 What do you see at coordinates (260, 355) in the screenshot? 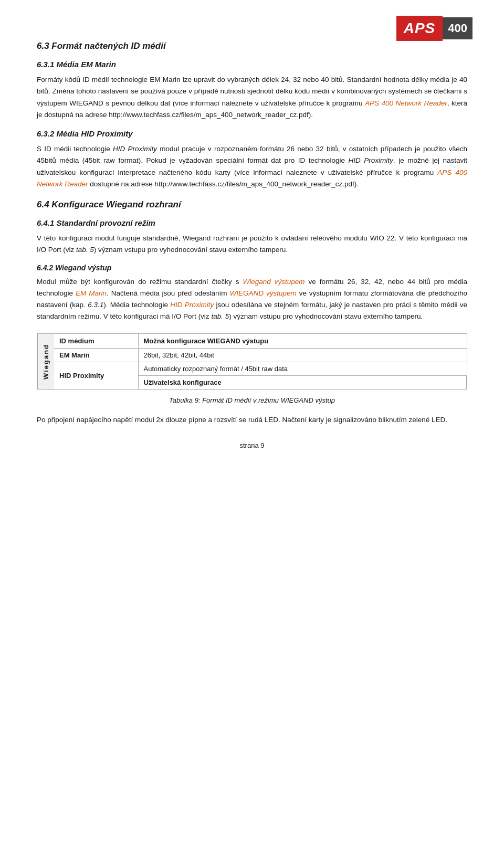
I see `em-marin-row: EM Marin 26bit, 32bit, 42bit, 44bit` at bounding box center [260, 355].